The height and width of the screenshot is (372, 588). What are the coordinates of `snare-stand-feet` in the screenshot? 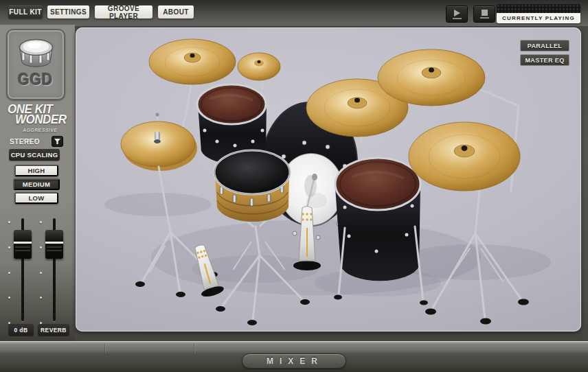 It's located at (262, 312).